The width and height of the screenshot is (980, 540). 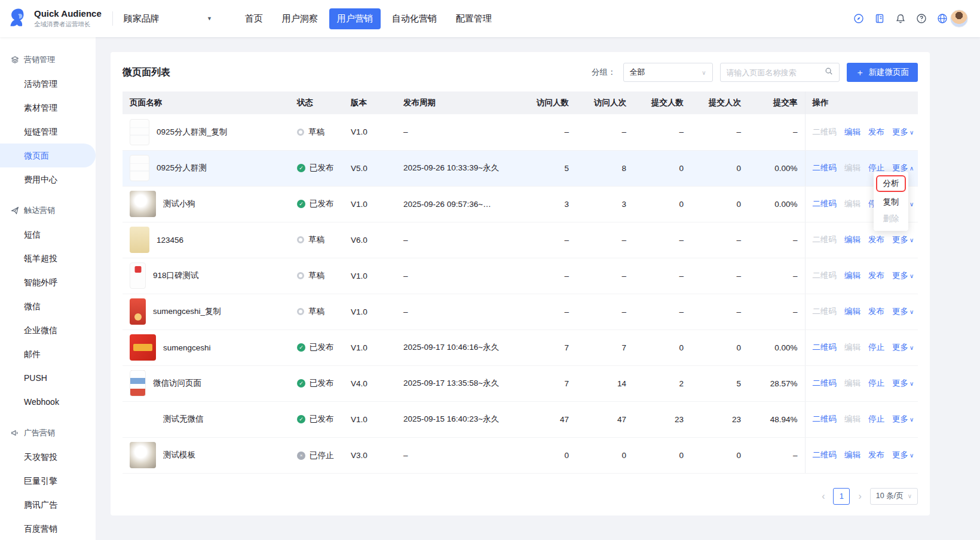 I want to click on sidebar-item-Webhook: Webhook, so click(x=48, y=402).